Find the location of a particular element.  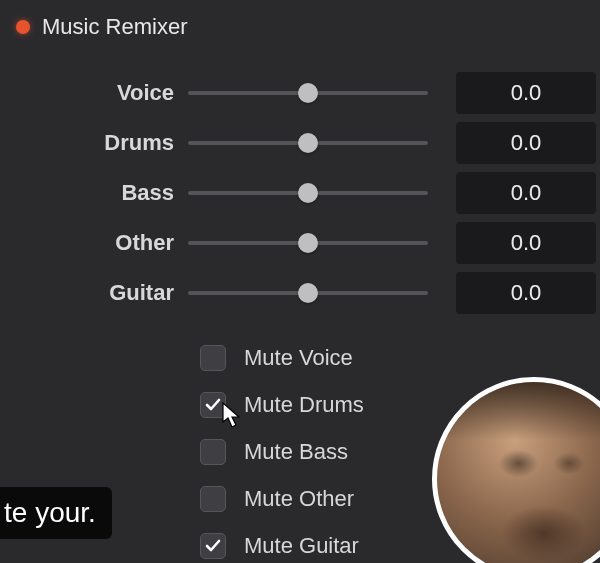

slider-row-bass: Bass 0.0 is located at coordinates (300, 193).